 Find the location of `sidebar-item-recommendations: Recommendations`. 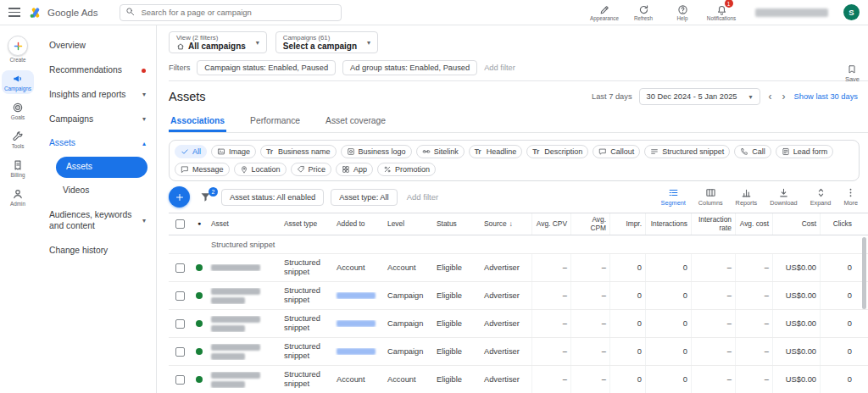

sidebar-item-recommendations: Recommendations is located at coordinates (96, 71).